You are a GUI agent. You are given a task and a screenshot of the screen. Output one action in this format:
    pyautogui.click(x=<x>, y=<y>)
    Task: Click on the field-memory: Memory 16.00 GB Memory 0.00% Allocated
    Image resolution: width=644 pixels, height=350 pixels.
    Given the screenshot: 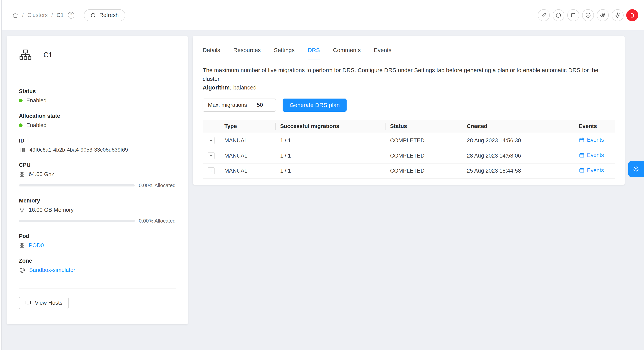 What is the action you would take?
    pyautogui.click(x=97, y=211)
    